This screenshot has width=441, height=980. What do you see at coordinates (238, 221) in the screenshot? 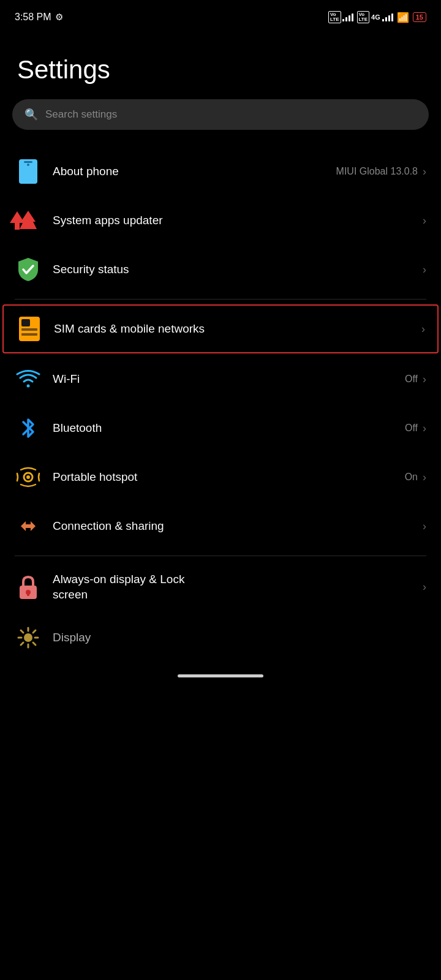
I see `system-apps-updater-label: System apps updater` at bounding box center [238, 221].